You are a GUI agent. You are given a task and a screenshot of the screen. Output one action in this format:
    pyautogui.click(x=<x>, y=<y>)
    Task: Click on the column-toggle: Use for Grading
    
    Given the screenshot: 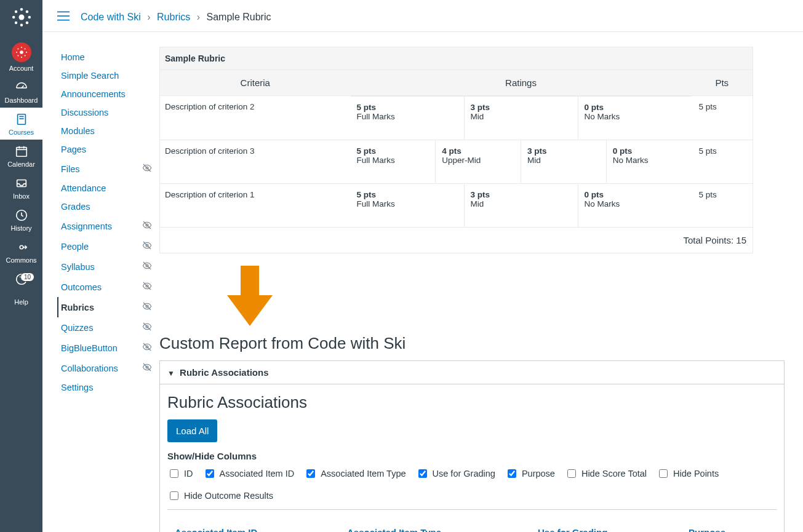 What is the action you would take?
    pyautogui.click(x=455, y=474)
    